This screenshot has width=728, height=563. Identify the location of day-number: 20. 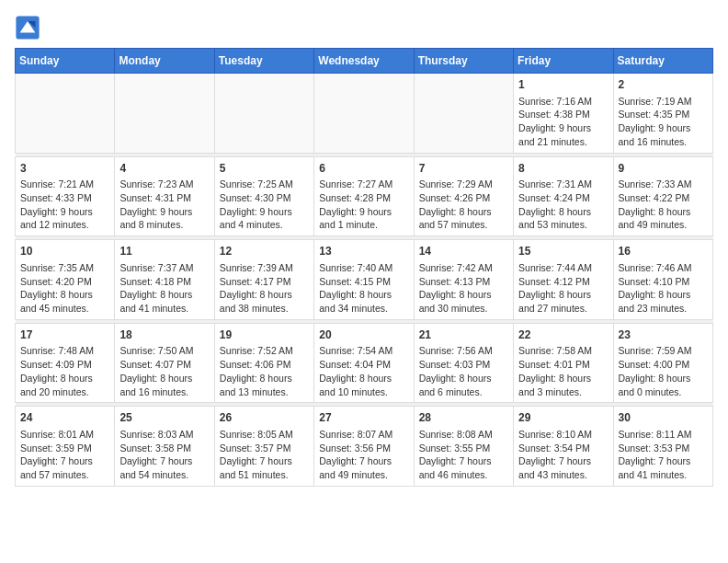
(364, 335).